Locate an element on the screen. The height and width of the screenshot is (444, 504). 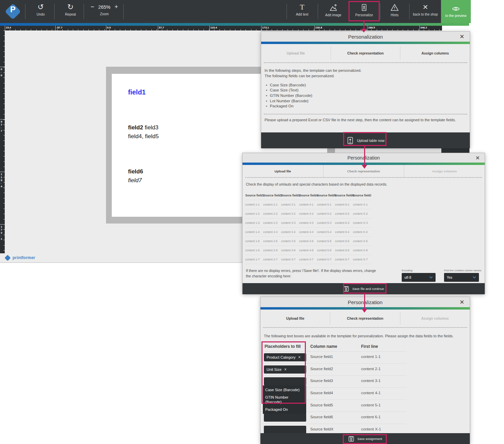
table-cell: content 2-7 is located at coordinates (272, 259).